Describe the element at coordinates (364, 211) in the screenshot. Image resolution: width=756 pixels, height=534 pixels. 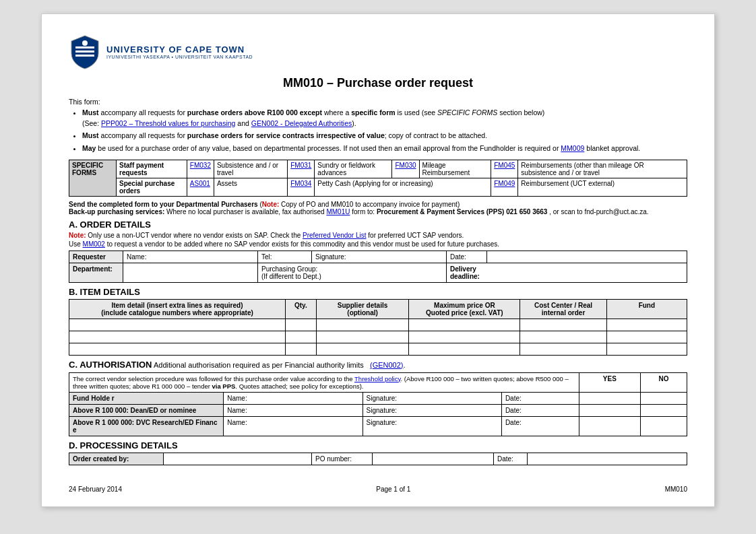
I see `backup-text2: form to:` at that location.